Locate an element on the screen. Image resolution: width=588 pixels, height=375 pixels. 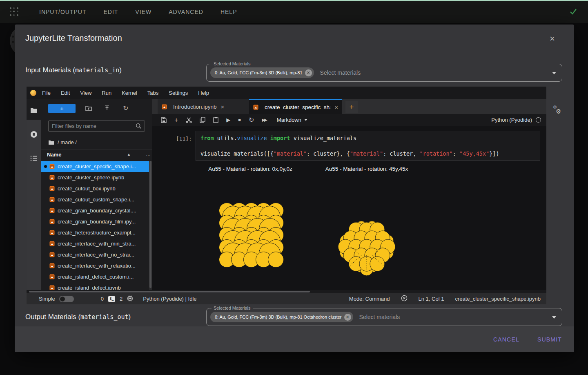
kernel-count: 2 is located at coordinates (121, 299).